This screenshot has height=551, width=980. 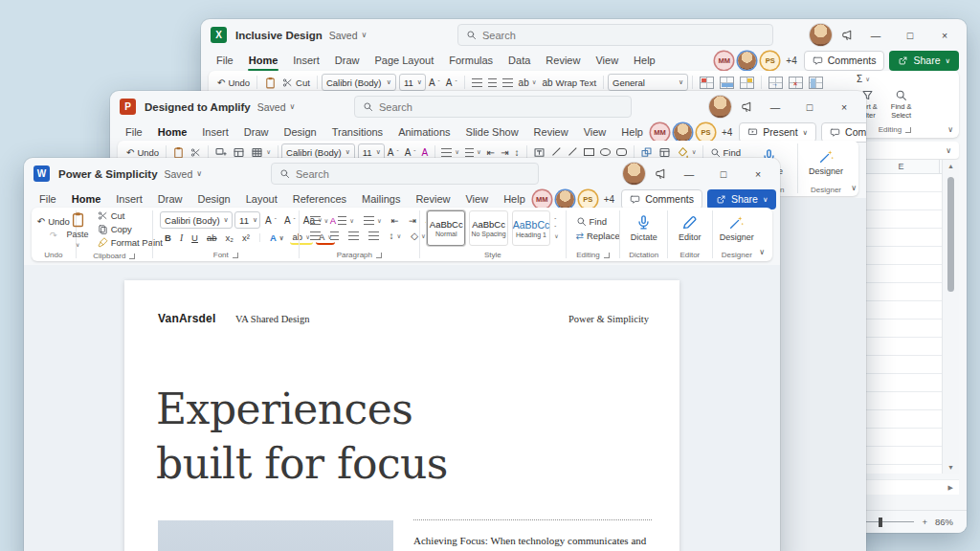 I want to click on style-gallery-down-button: ˇ, so click(x=556, y=228).